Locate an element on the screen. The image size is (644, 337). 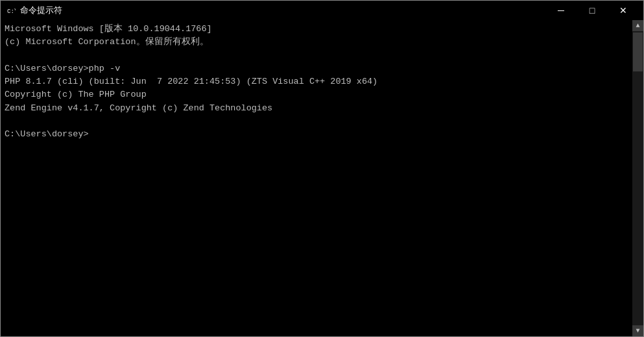
terminal-line: C:\Users\dorsey> is located at coordinates (316, 134).